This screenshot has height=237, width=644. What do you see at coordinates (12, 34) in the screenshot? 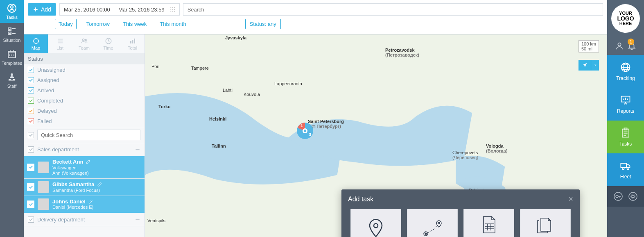
I see `sidebar-item-situation: Situation` at bounding box center [12, 34].